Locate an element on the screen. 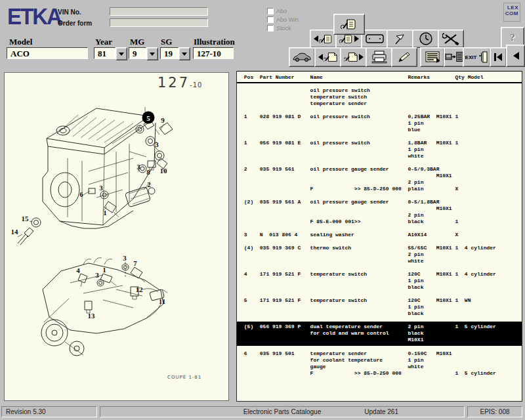  table-row-line: 4 171 919 521 F temperature switch 120C … is located at coordinates (379, 274).